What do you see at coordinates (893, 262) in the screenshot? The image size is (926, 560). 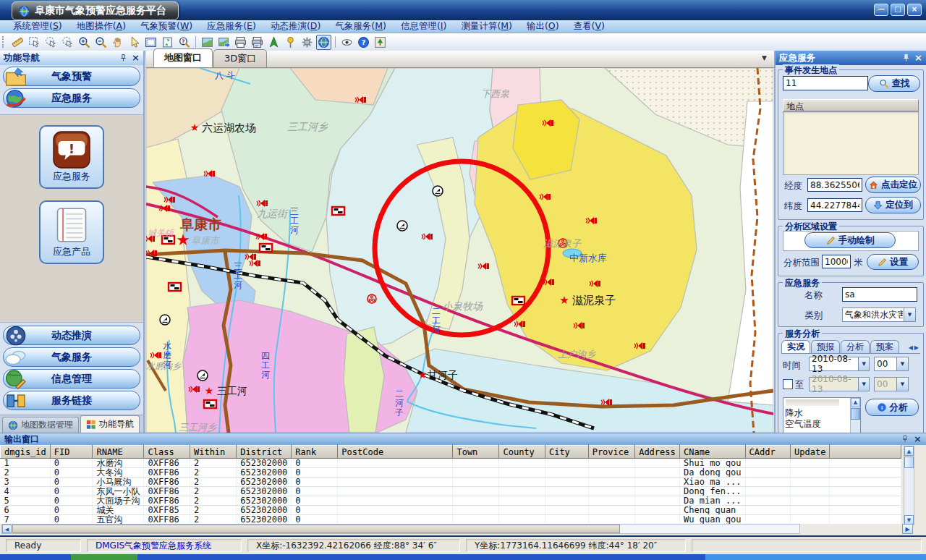 I see `set-range-button: 设置` at bounding box center [893, 262].